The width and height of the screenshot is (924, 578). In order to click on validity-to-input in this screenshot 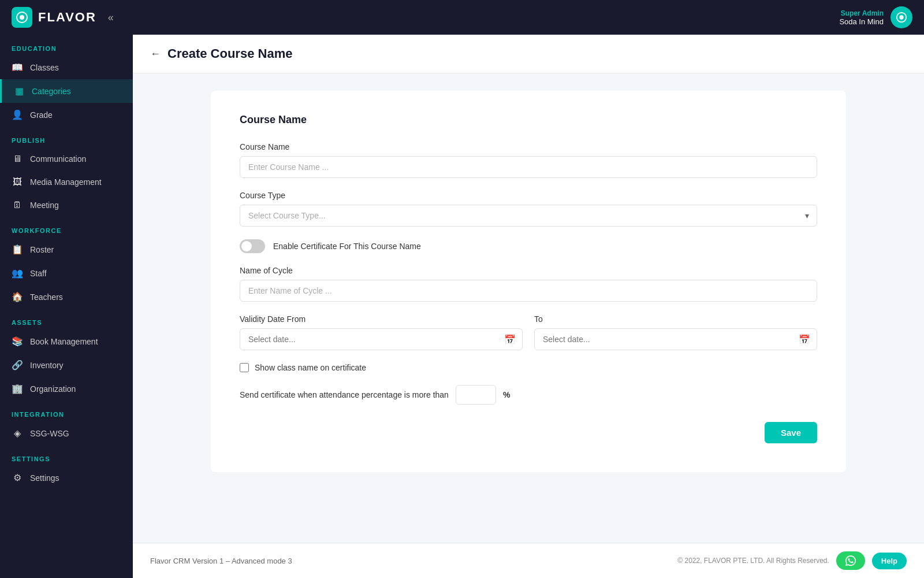, I will do `click(676, 339)`.